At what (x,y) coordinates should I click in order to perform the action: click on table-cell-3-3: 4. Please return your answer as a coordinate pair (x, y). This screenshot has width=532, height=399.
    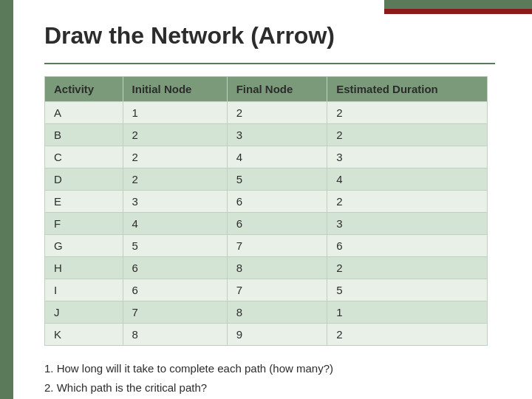
    Looking at the image, I should click on (408, 180).